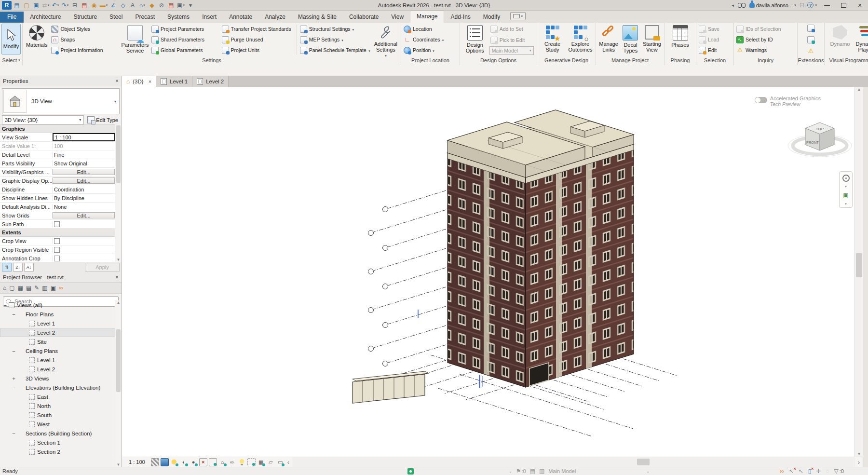 This screenshot has width=868, height=475. I want to click on viewcube-top-label: TOP, so click(820, 129).